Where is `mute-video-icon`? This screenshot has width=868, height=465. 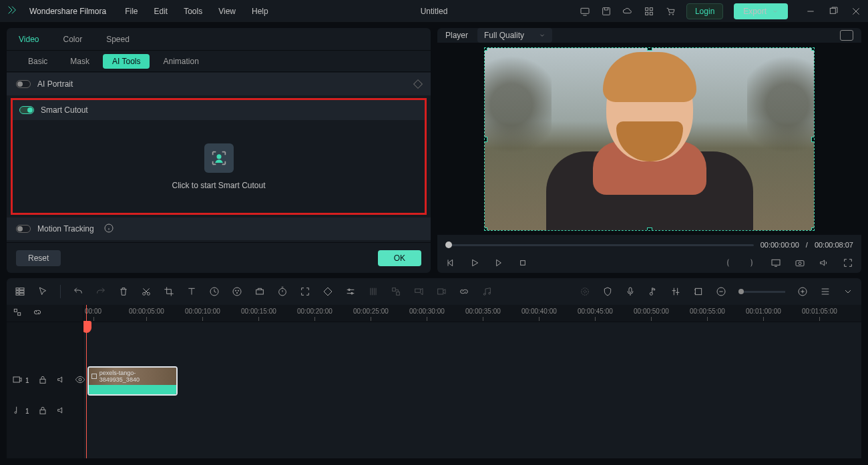 mute-video-icon is located at coordinates (61, 380).